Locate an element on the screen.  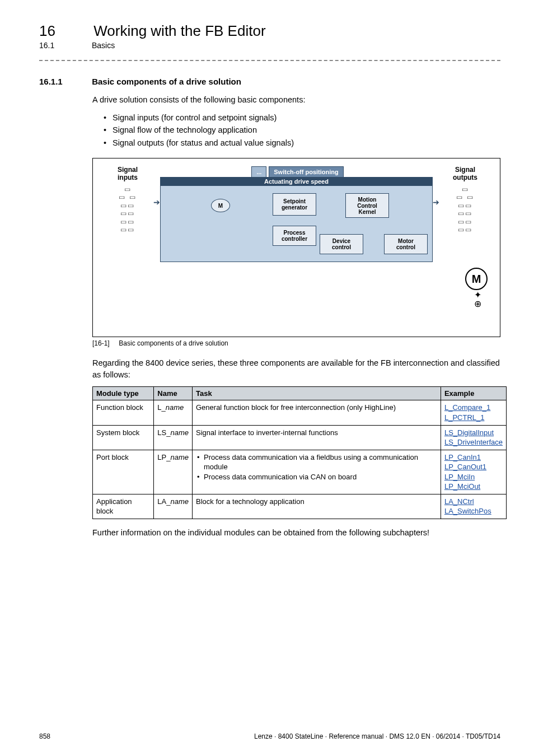
footer-product: Lenze · 8400 StateLine · Reference manua… is located at coordinates (377, 736).